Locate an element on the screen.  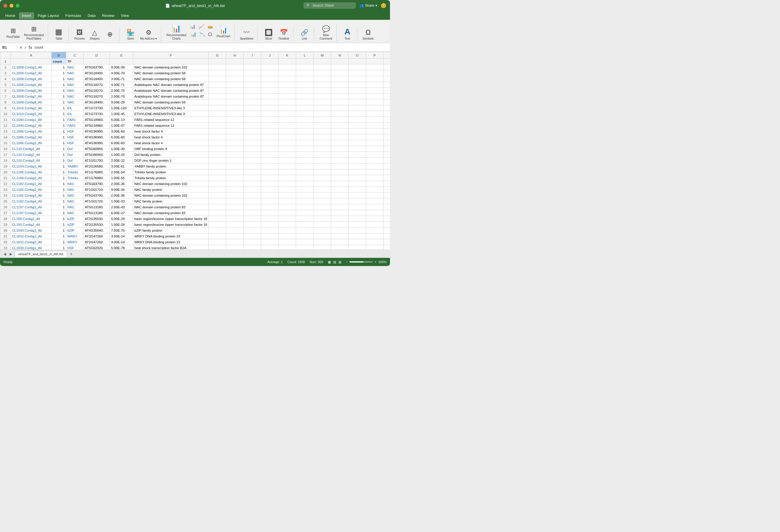
cell-32-M is located at coordinates (322, 242).